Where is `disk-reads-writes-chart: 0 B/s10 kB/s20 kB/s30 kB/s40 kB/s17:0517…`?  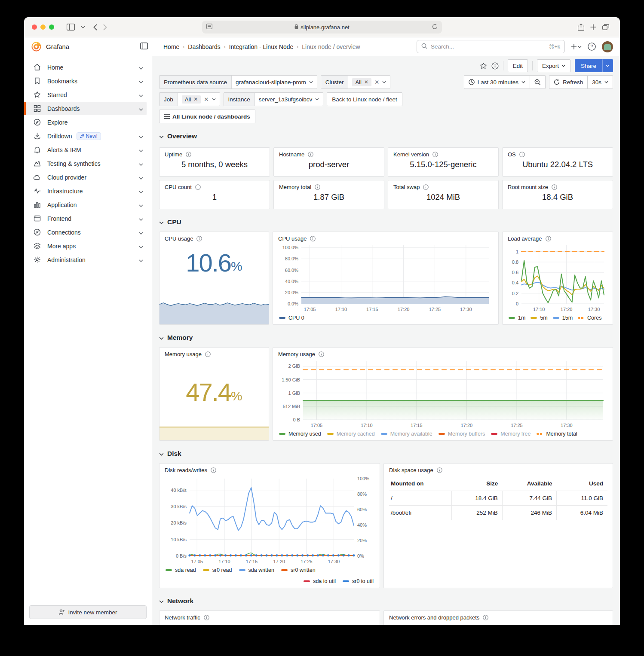
disk-reads-writes-chart: 0 B/s10 kB/s20 kB/s30 kB/s40 kB/s17:0517… is located at coordinates (270, 519).